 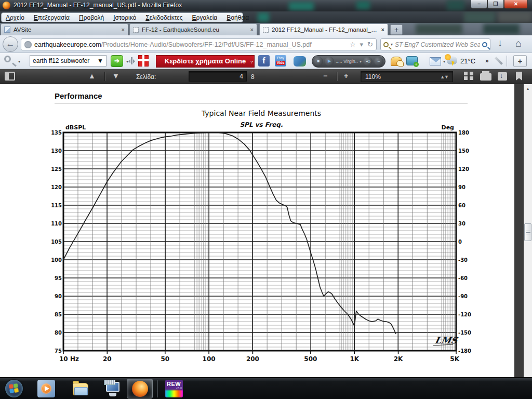 What do you see at coordinates (81, 389) in the screenshot?
I see `explorer-taskbar-button` at bounding box center [81, 389].